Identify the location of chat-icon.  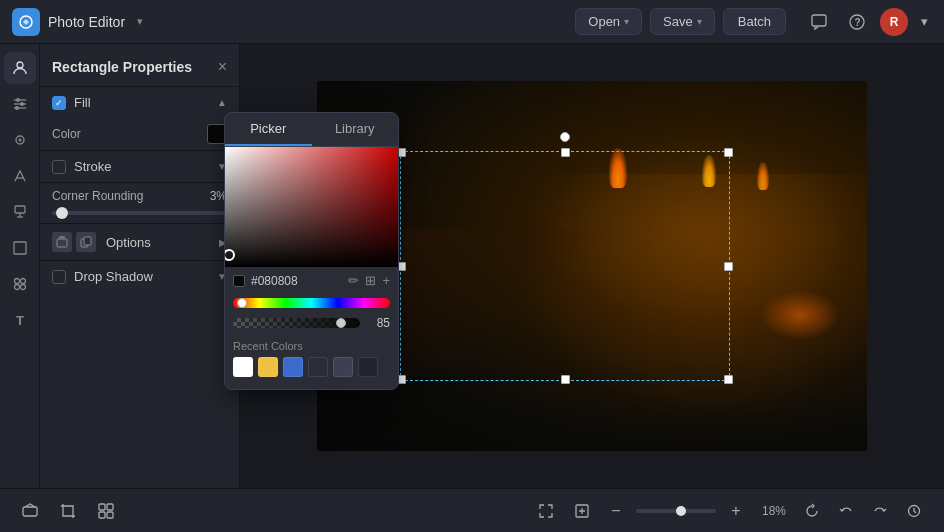
(819, 22).